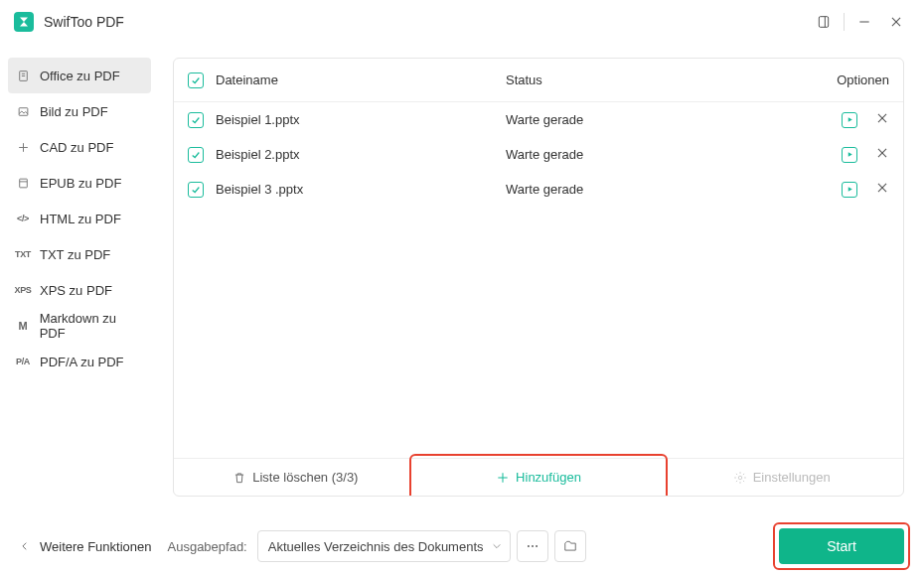 The height and width of the screenshot is (576, 924). Describe the element at coordinates (208, 546) in the screenshot. I see `output-path-label: Ausgabepfad:` at that location.